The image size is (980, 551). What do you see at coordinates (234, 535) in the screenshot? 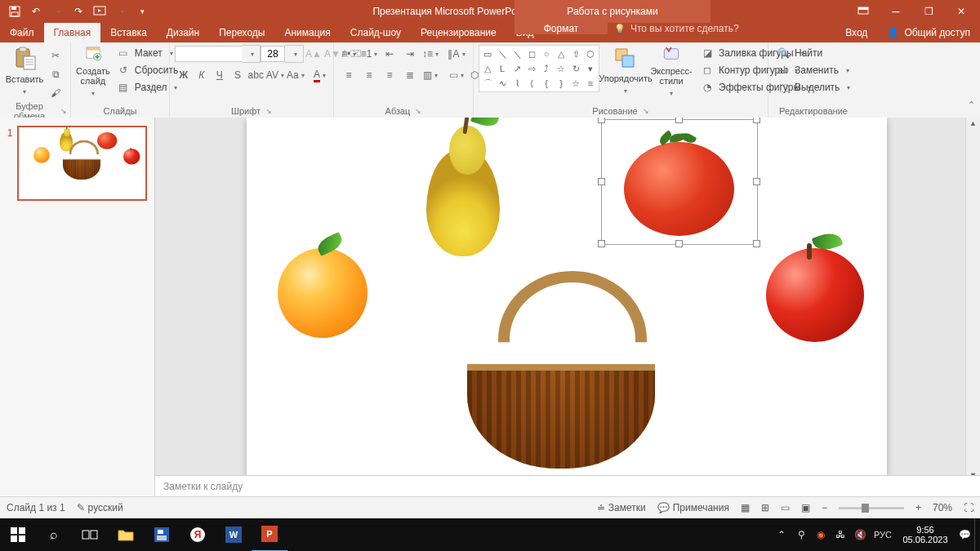
I see `taskbar-app-word-icon: W` at bounding box center [234, 535].